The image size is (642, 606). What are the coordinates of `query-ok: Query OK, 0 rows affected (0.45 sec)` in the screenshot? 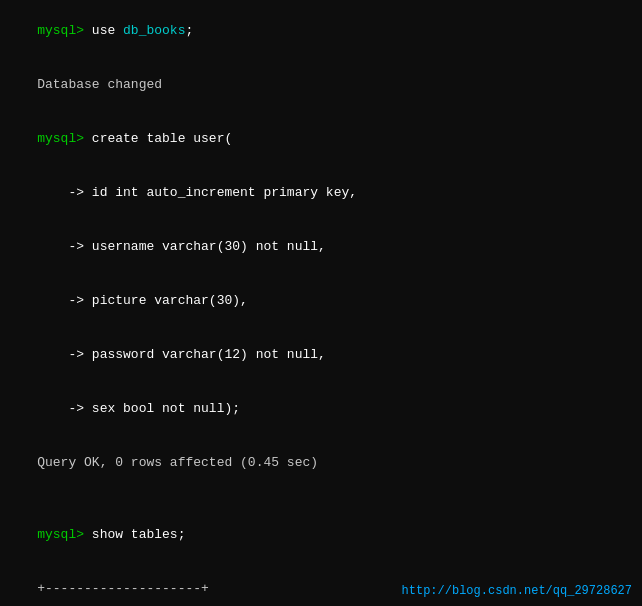 It's located at (178, 462).